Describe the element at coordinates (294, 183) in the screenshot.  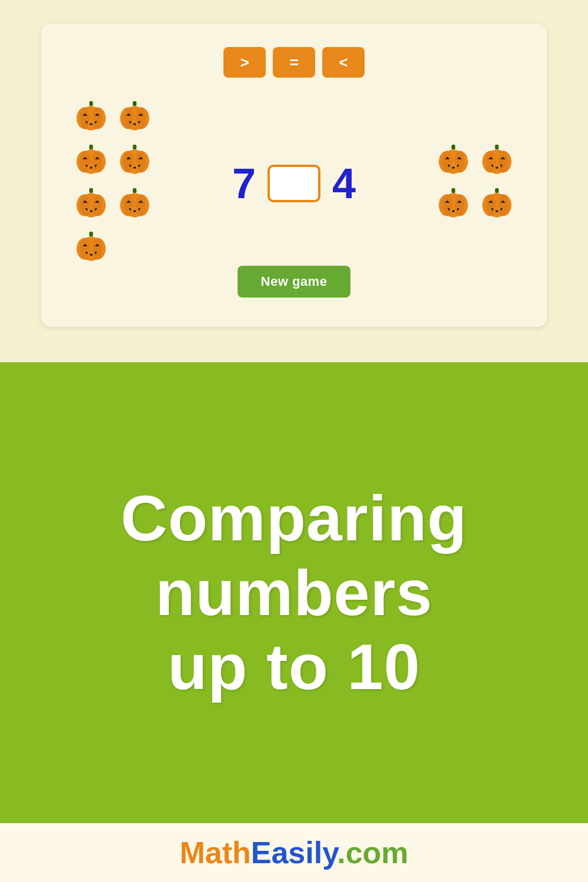
I see `game-row: 7 4` at that location.